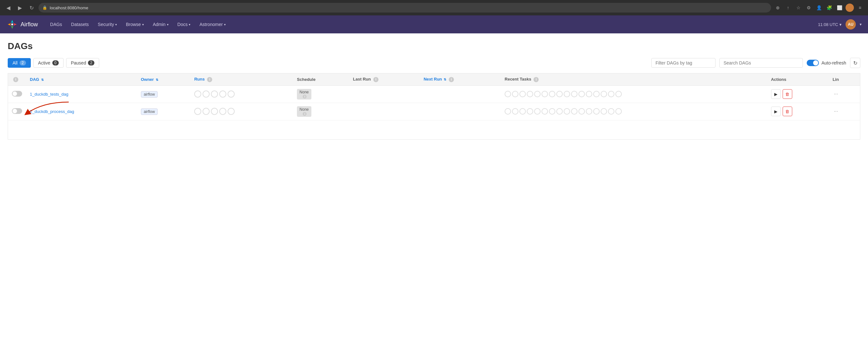 The width and height of the screenshot is (868, 362). What do you see at coordinates (107, 24) in the screenshot?
I see `nav-security: Security ▾` at bounding box center [107, 24].